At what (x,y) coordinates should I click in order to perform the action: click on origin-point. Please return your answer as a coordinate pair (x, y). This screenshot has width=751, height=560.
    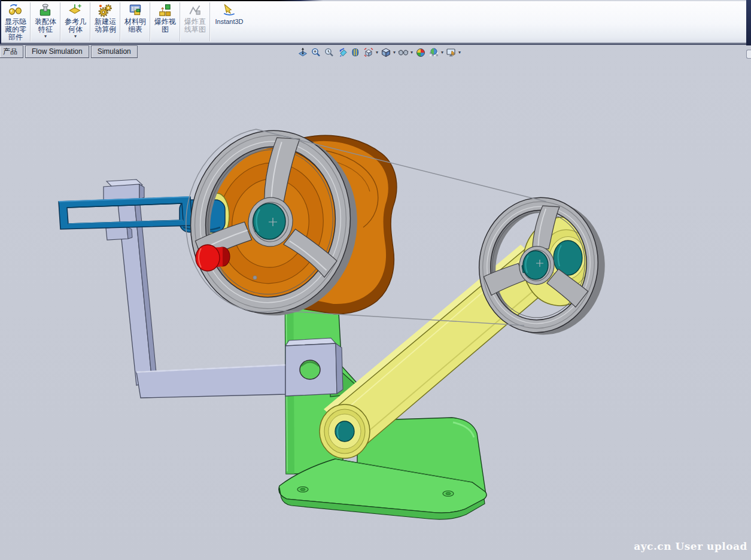
    Looking at the image, I should click on (255, 278).